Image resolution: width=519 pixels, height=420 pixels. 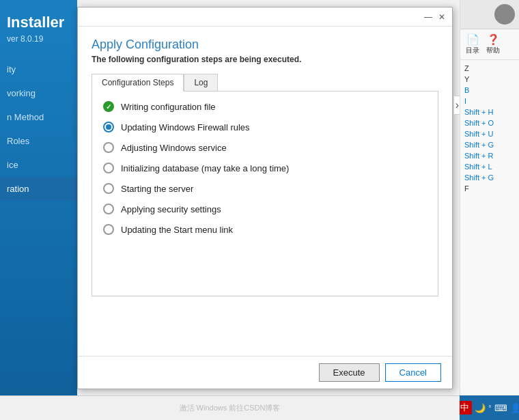 What do you see at coordinates (493, 44) in the screenshot?
I see `help-icon-button: ❓ 帮助` at bounding box center [493, 44].